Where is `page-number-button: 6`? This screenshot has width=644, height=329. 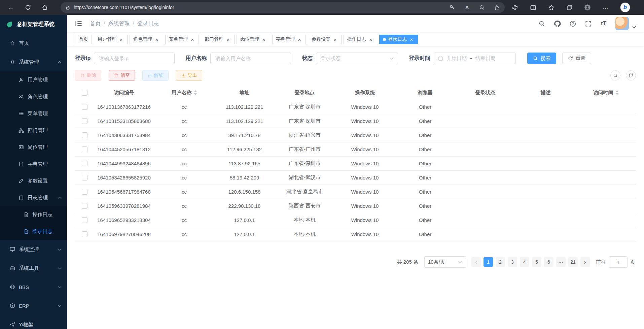
page-number-button: 6 is located at coordinates (549, 262).